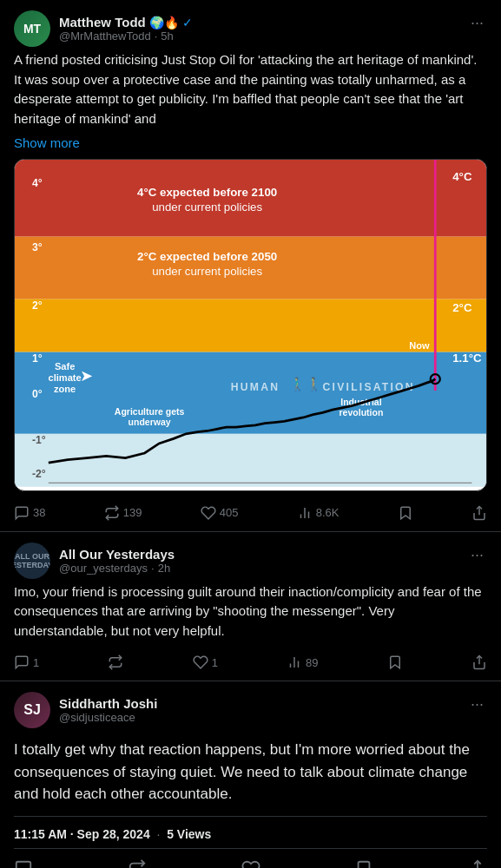  I want to click on reply-count-tweet1: 38, so click(39, 512).